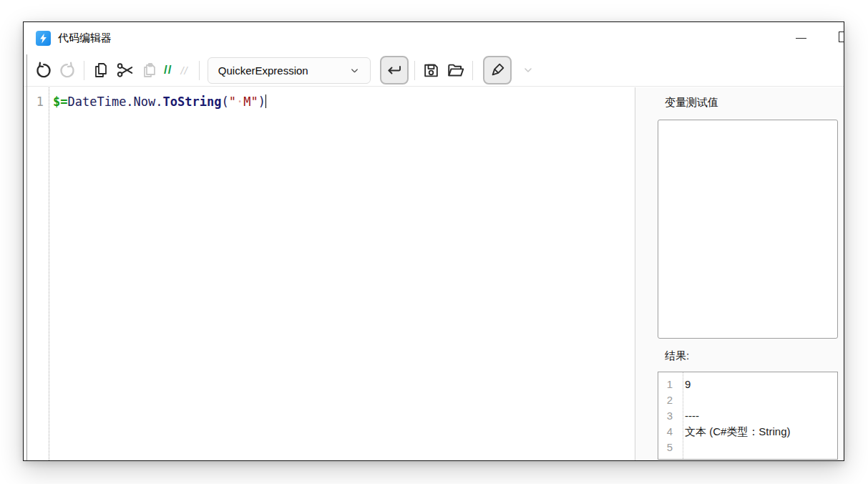 This screenshot has height=484, width=868. Describe the element at coordinates (677, 357) in the screenshot. I see `result-label: 结果:` at that location.